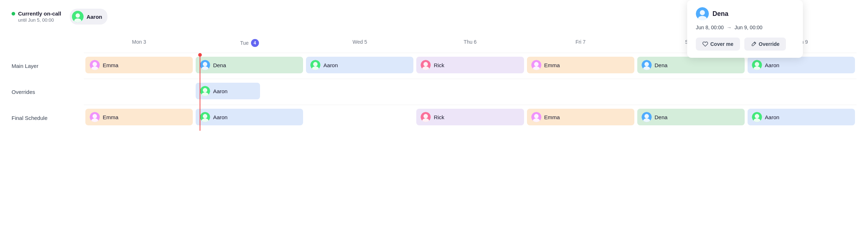 This screenshot has height=242, width=868. I want to click on arrow-icon: →, so click(729, 27).